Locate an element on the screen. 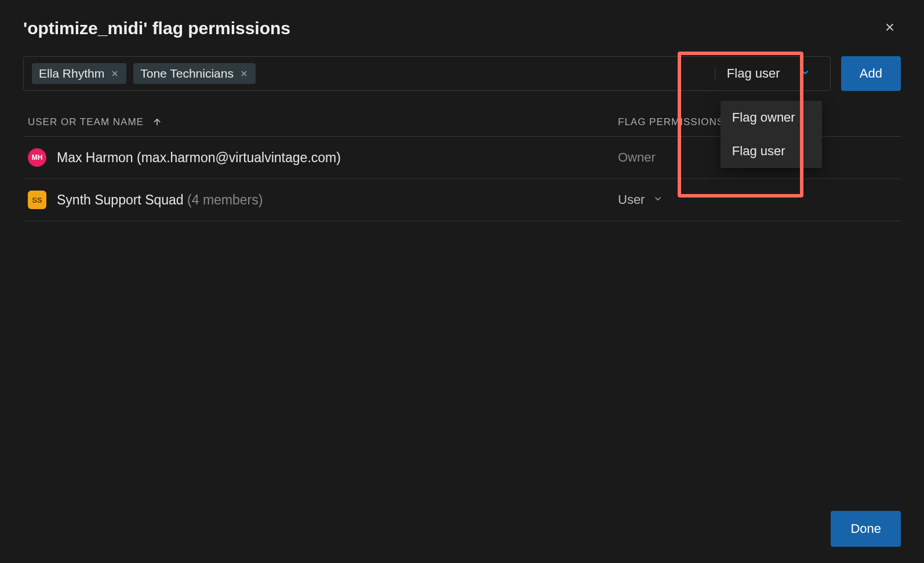 This screenshot has width=924, height=563. chip-tone-technicians: Tone Technicians is located at coordinates (195, 74).